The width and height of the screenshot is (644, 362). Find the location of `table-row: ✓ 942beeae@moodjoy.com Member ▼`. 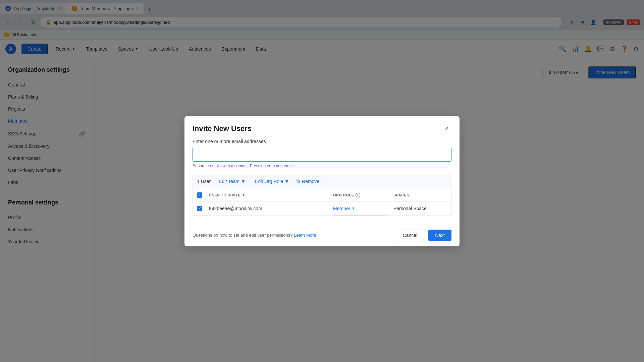

table-row: ✓ 942beeae@moodjoy.com Member ▼ is located at coordinates (322, 208).